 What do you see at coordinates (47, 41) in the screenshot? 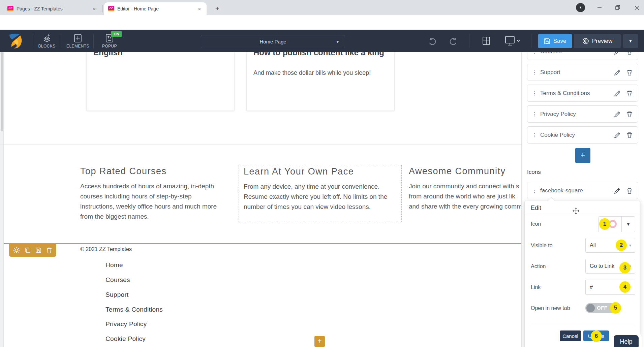
I see `blocks-button: BLOCKS` at bounding box center [47, 41].